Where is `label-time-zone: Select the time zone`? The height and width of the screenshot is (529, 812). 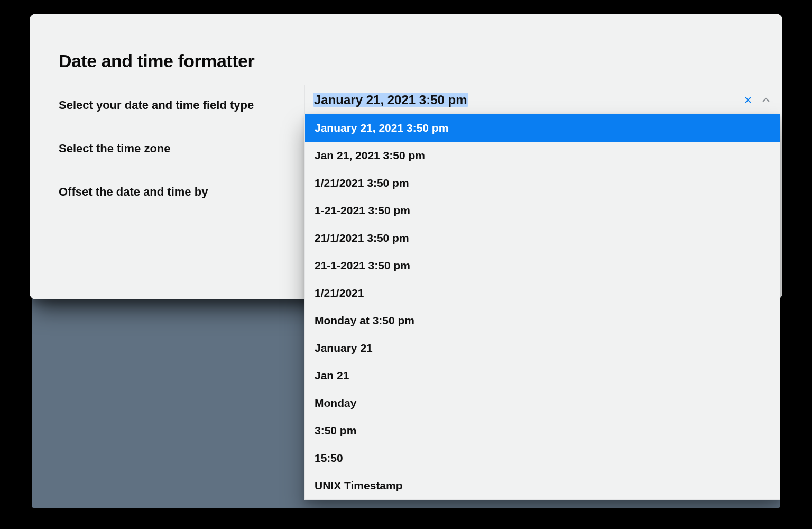 label-time-zone: Select the time zone is located at coordinates (183, 149).